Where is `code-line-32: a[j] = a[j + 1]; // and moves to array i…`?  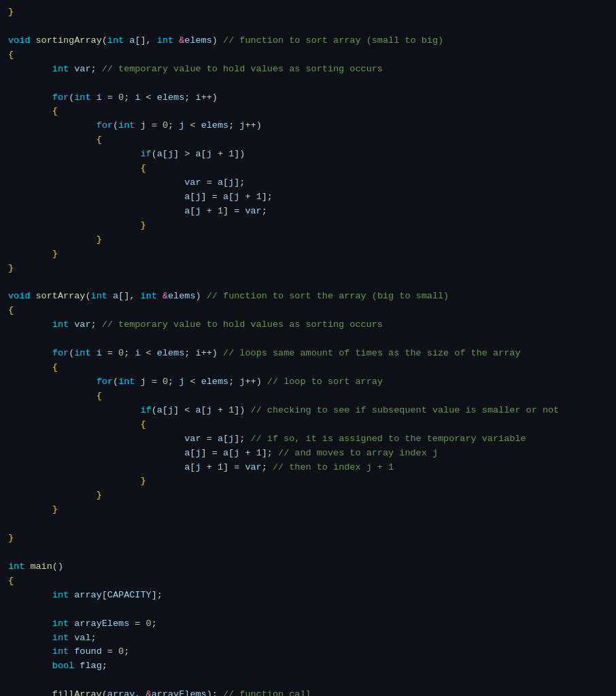 code-line-32: a[j] = a[j + 1]; // and moves to array i… is located at coordinates (308, 454).